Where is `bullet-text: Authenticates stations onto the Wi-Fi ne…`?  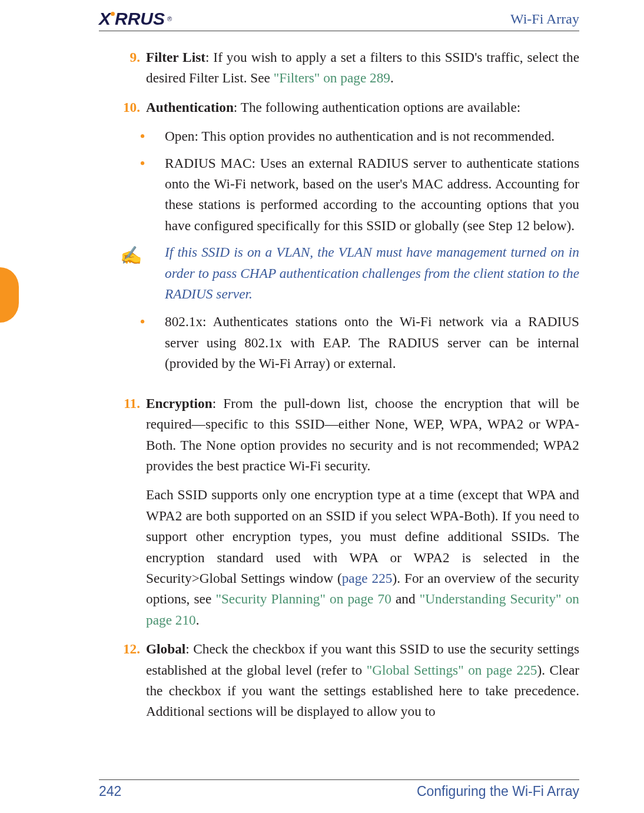
bullet-text: Authenticates stations onto the Wi-Fi ne… is located at coordinates (372, 343).